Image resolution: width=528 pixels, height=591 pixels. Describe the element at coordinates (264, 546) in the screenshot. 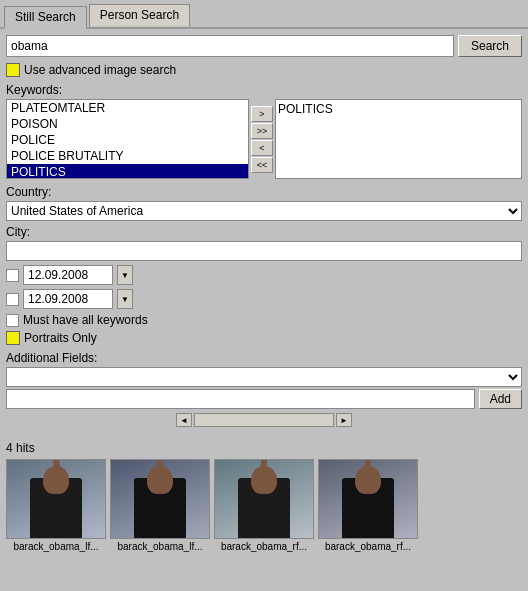

I see `thumb-label-3: barack_obama_rf...` at that location.